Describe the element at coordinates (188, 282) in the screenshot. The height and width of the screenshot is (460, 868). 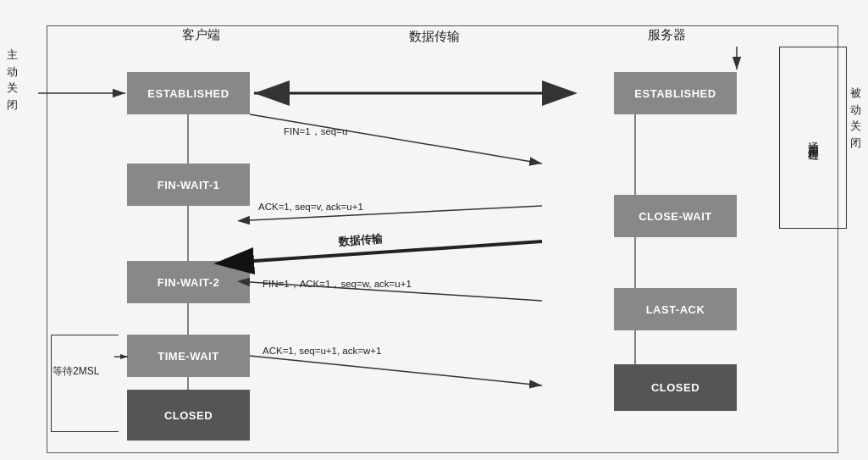
I see `client-finwait2-box: FIN-WAIT-2` at that location.